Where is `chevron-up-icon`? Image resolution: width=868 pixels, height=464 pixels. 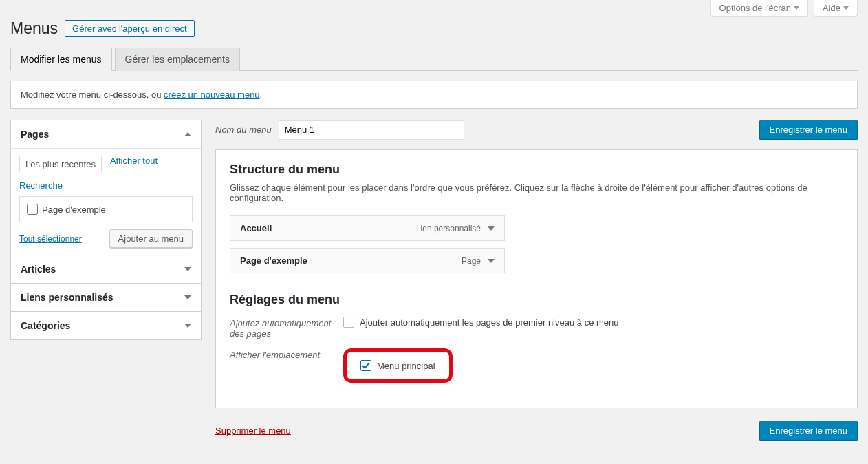 chevron-up-icon is located at coordinates (188, 134).